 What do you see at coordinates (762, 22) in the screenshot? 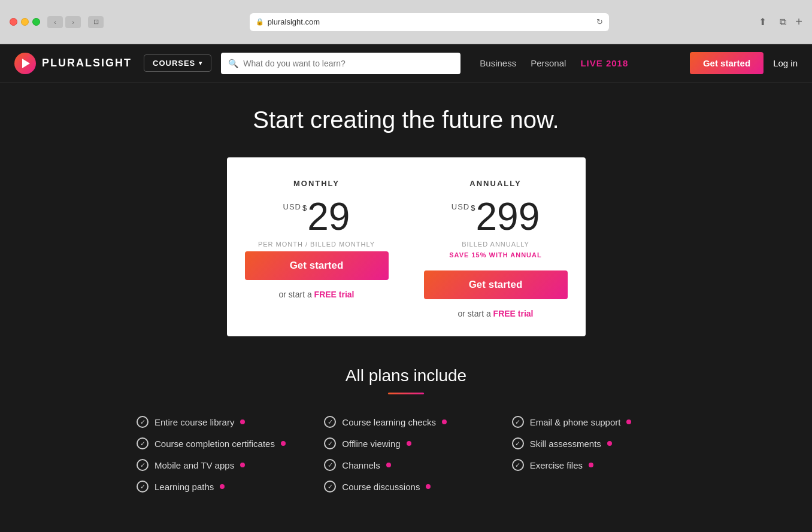
I see `share-button: ⬆` at bounding box center [762, 22].